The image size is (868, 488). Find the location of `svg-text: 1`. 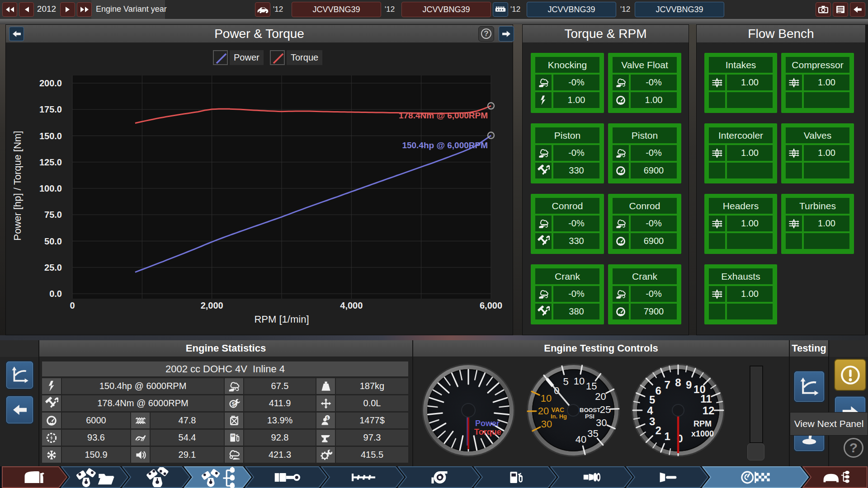

svg-text: 1 is located at coordinates (667, 436).